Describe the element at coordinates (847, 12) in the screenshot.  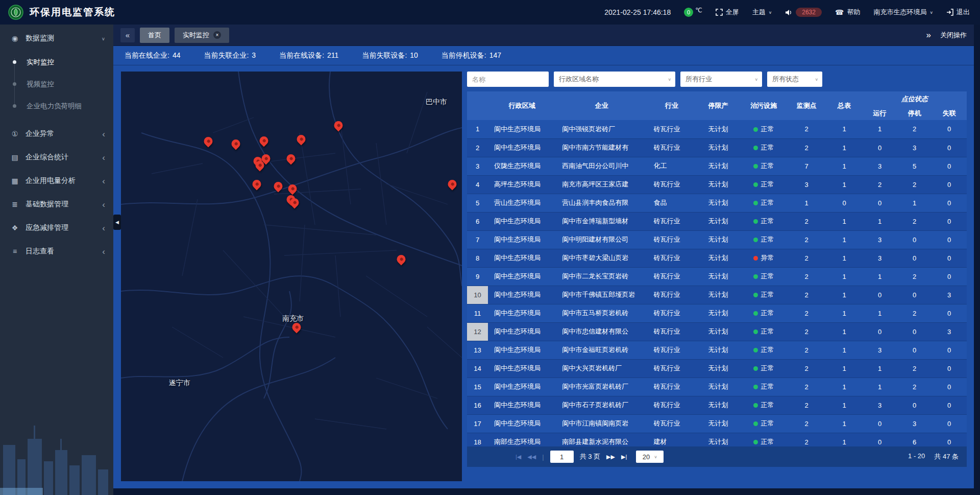
I see `help-button: ☎ 帮助` at that location.